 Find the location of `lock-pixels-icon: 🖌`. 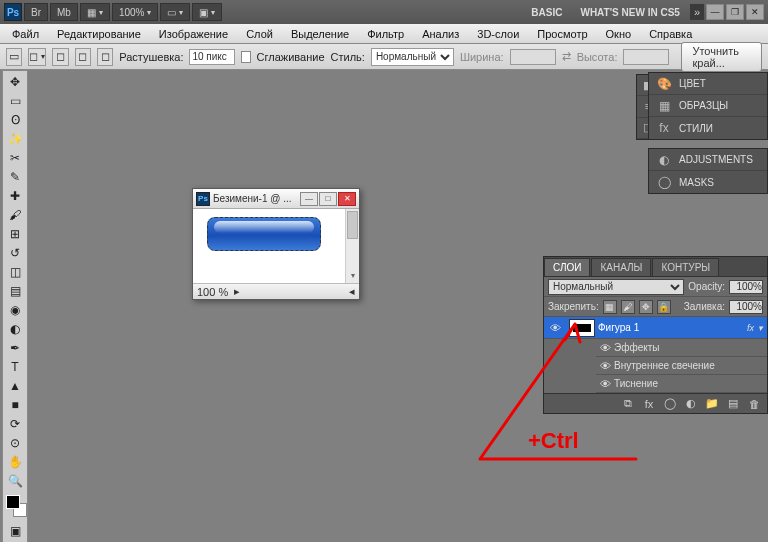

lock-pixels-icon: 🖌 is located at coordinates (628, 307).